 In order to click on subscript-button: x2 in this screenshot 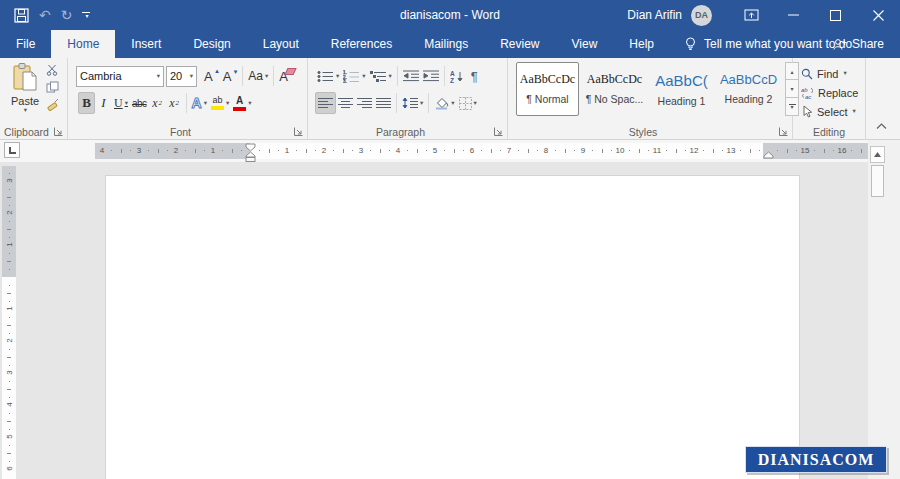, I will do `click(158, 103)`.